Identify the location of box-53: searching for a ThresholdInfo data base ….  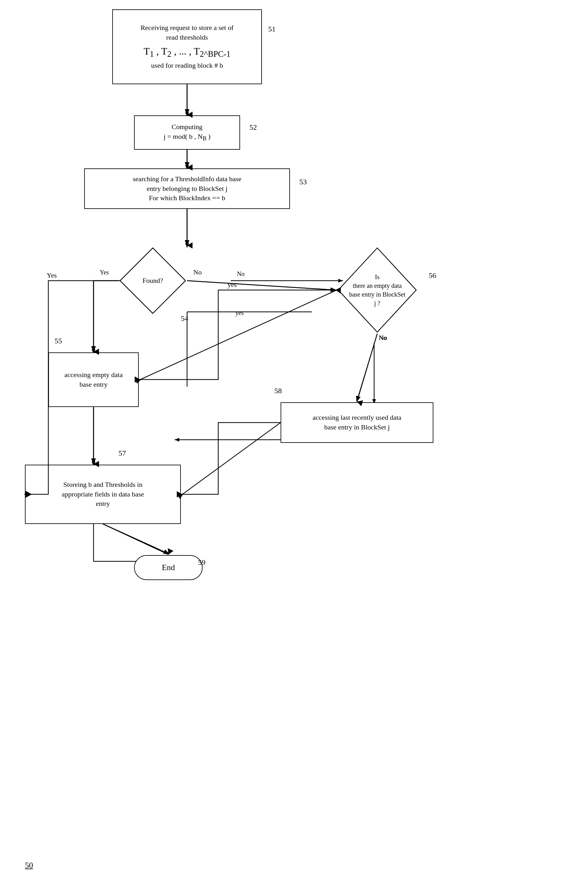
(187, 189).